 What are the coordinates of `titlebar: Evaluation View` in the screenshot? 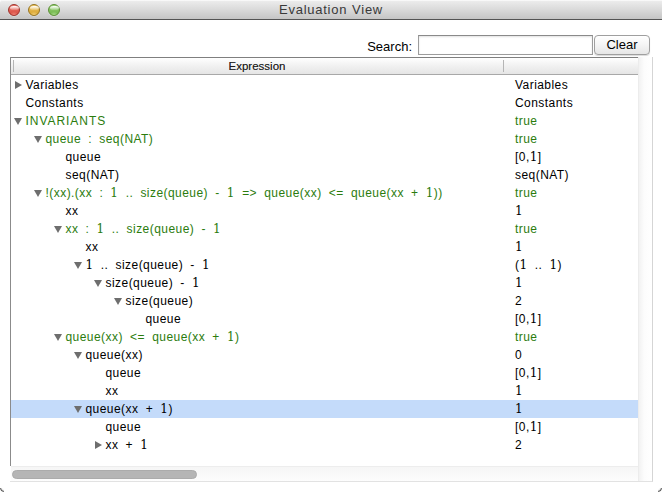 It's located at (331, 10).